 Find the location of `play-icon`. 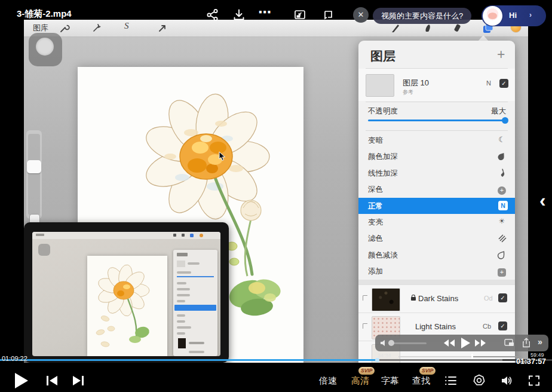

play-icon is located at coordinates (465, 343).